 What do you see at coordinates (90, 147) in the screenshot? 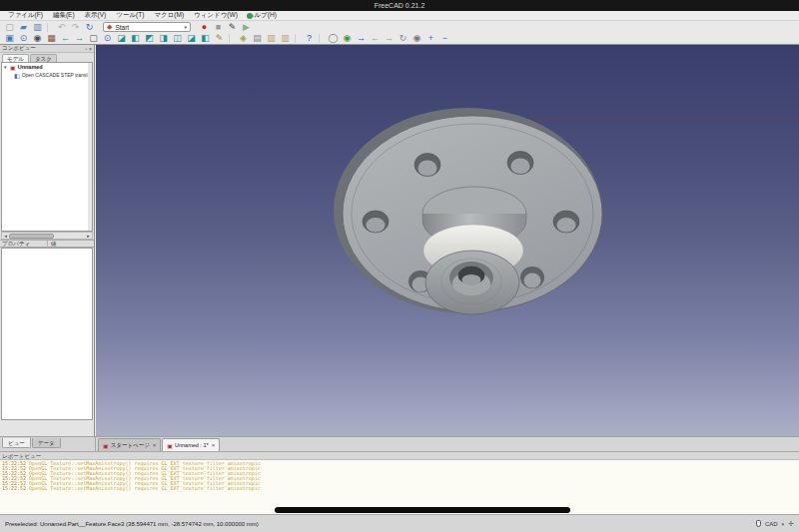
I see `tree-vertical-scrollbar` at bounding box center [90, 147].